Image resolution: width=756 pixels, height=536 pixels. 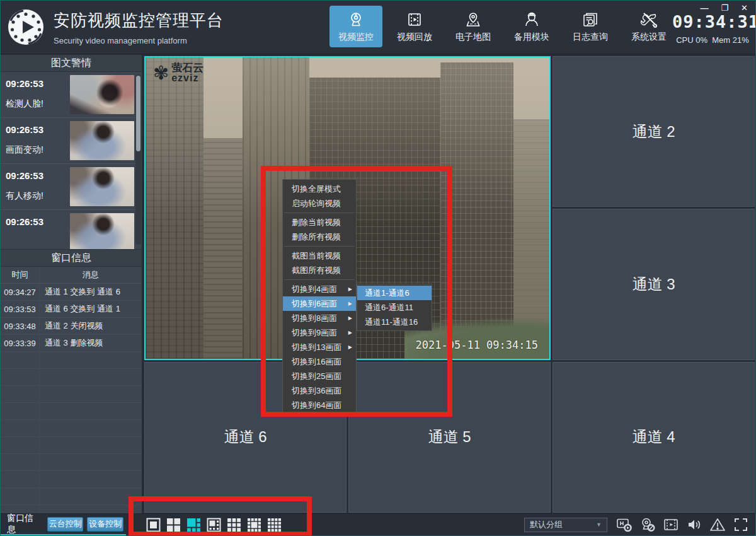 I want to click on table-header-row: 时间 消息, so click(x=71, y=275).